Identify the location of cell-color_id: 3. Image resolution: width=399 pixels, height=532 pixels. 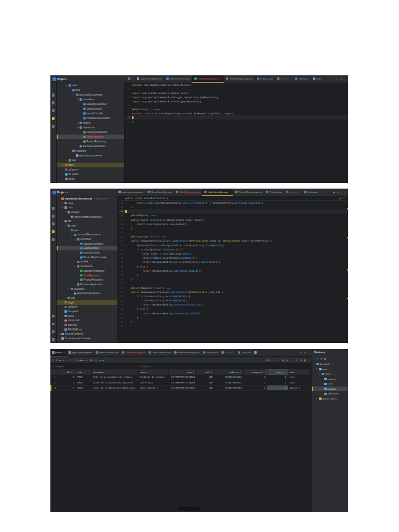
(277, 388).